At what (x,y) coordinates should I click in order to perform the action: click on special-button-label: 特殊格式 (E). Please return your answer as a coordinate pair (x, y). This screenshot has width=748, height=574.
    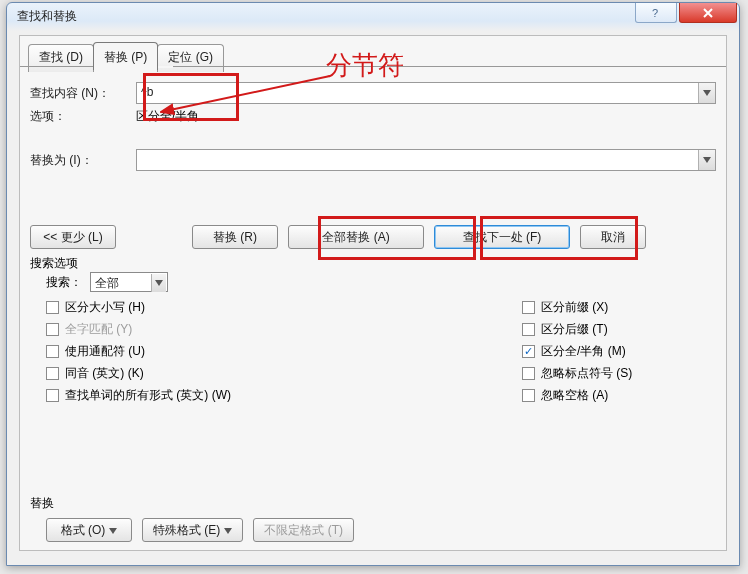
    Looking at the image, I should click on (186, 530).